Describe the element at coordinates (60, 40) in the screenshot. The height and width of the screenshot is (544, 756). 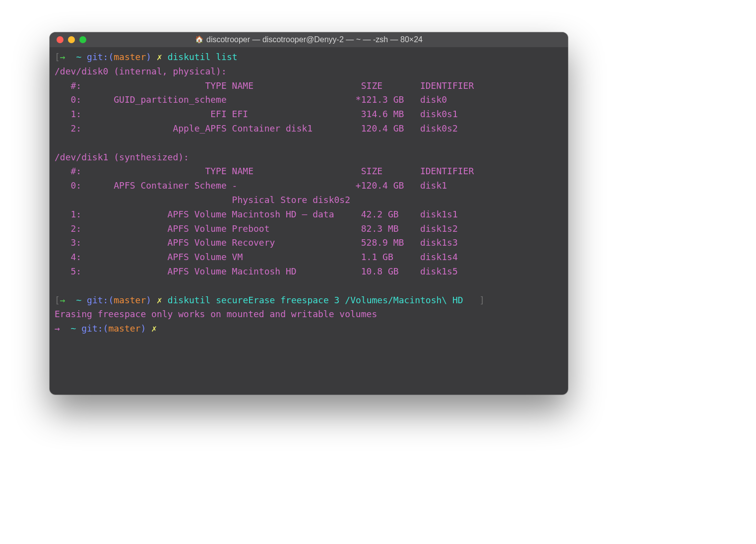
I see `close-icon` at that location.